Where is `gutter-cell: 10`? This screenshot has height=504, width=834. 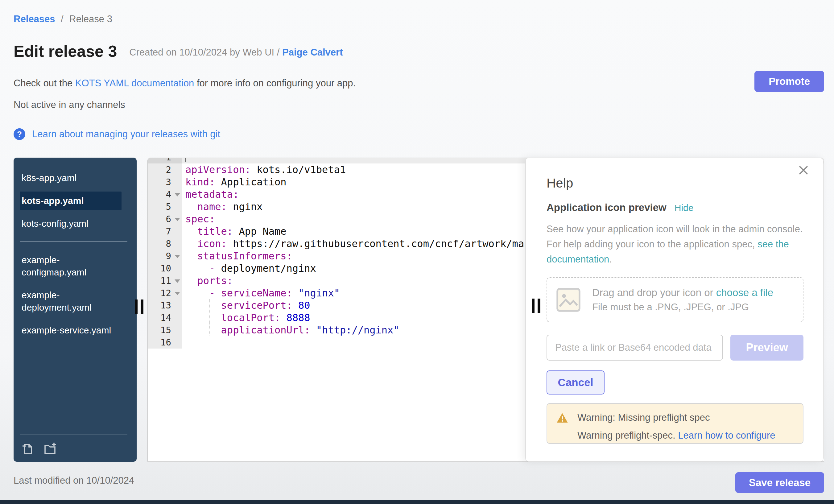 gutter-cell: 10 is located at coordinates (165, 268).